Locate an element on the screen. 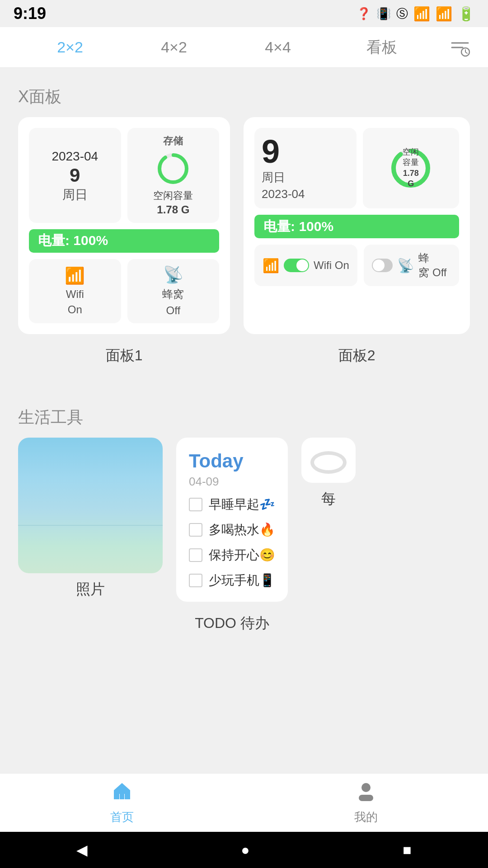  panel2-cellular-label: 蜂窝 Off is located at coordinates (435, 265).